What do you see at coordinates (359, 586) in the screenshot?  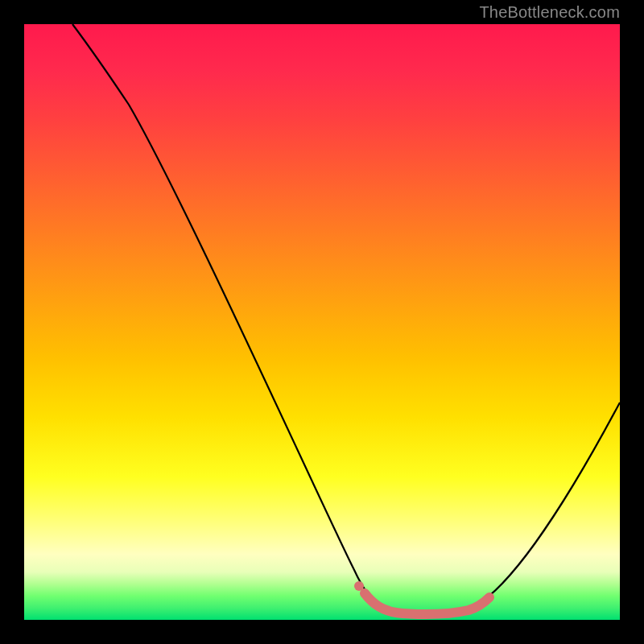 I see `pink-dot-left` at bounding box center [359, 586].